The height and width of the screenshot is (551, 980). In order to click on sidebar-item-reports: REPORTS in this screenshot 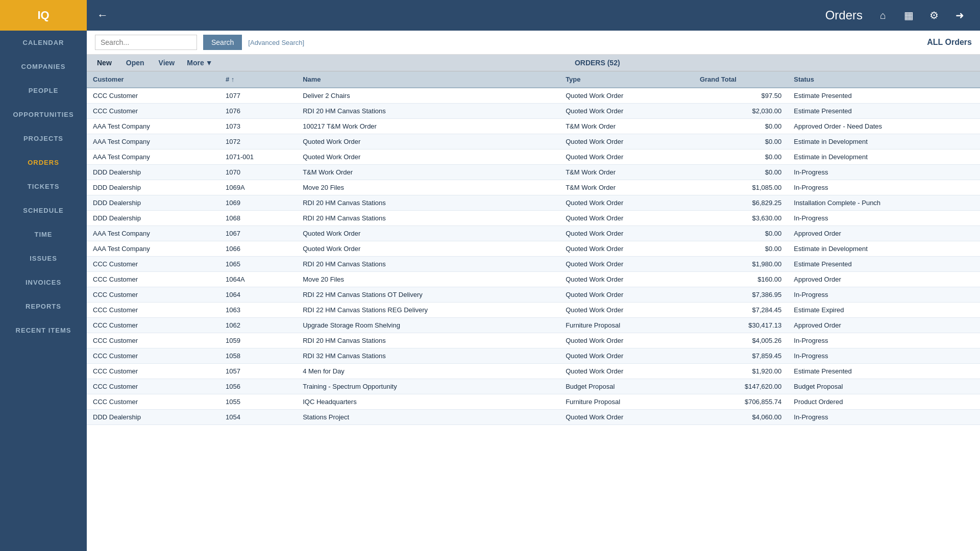, I will do `click(43, 306)`.